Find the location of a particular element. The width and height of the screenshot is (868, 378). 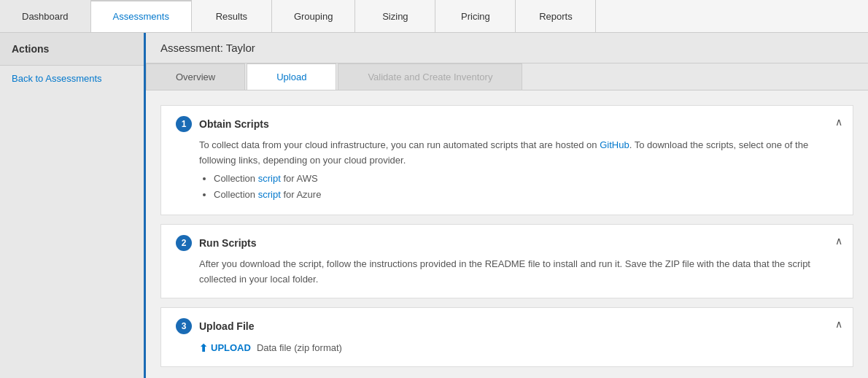

section-upload-file-header: 3 Upload File is located at coordinates (507, 326).